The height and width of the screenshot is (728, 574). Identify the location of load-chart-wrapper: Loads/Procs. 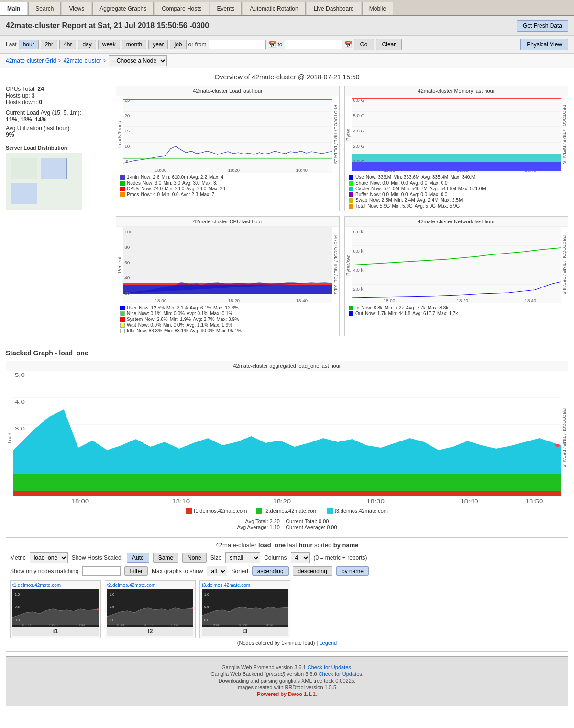
(228, 134).